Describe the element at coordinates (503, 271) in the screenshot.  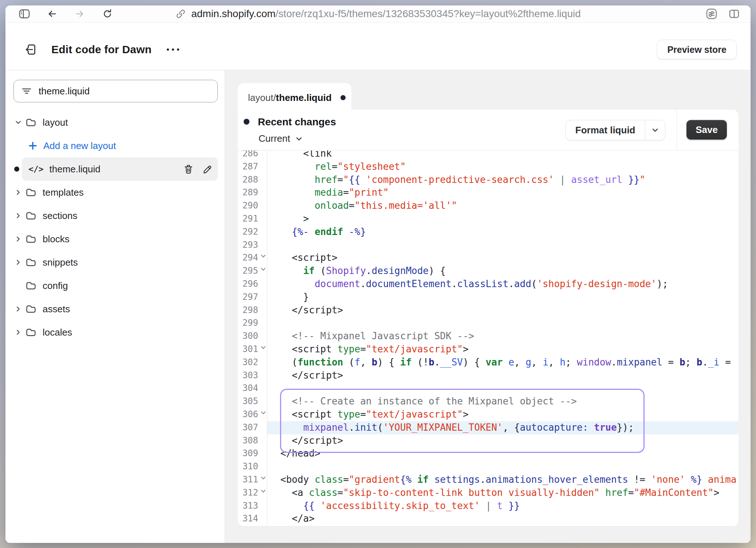
I see `code-line-content: if (Shopify.designMode) {` at that location.